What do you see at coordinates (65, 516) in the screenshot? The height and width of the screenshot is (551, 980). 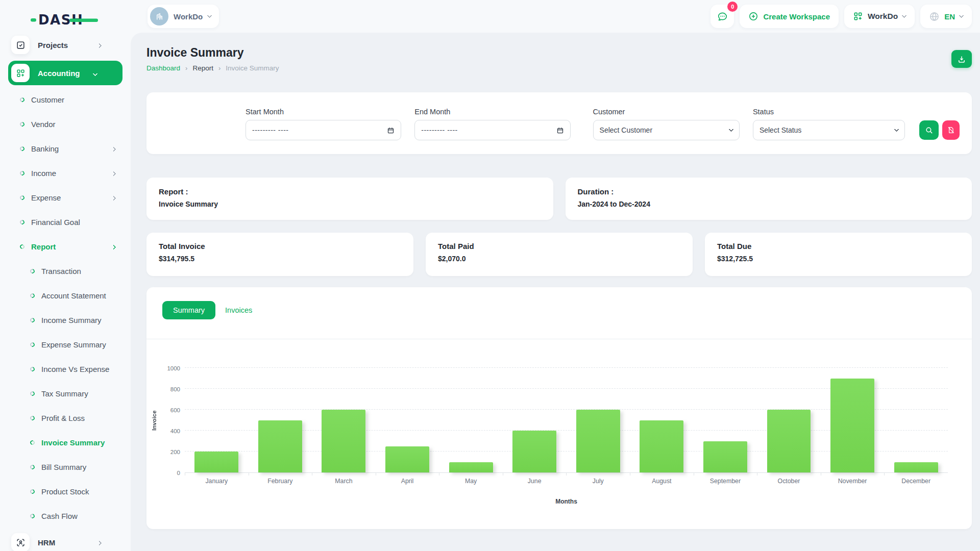 I see `sidebar-item-cash-flow: Cash Flow` at bounding box center [65, 516].